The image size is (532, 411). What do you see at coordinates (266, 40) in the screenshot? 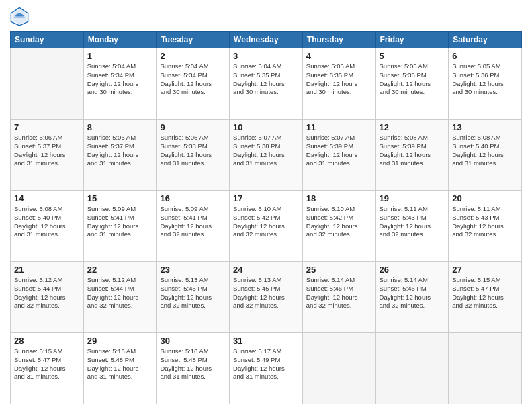
I see `calendar-day-header: Wednesday` at bounding box center [266, 40].